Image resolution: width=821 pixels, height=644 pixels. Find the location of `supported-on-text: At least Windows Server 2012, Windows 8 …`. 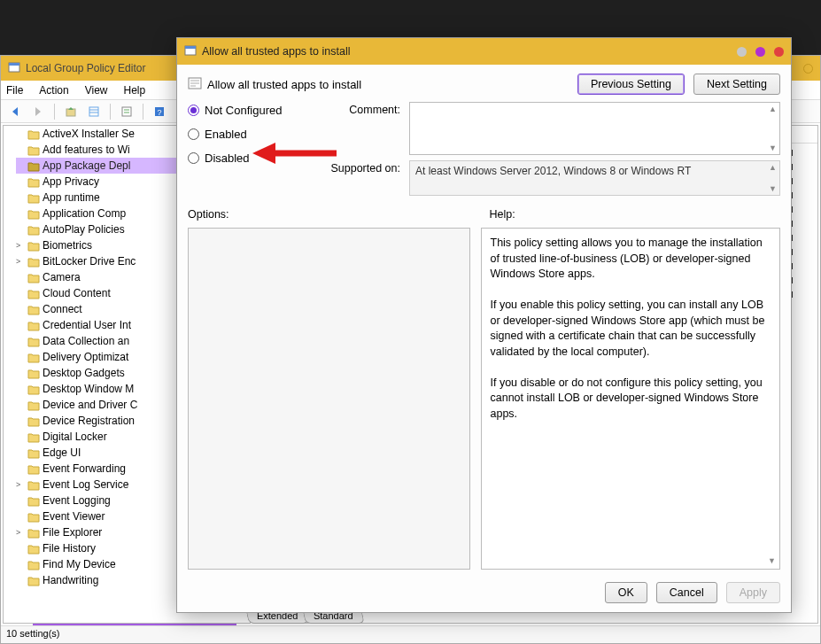

supported-on-text: At least Windows Server 2012, Windows 8 … is located at coordinates (553, 171).